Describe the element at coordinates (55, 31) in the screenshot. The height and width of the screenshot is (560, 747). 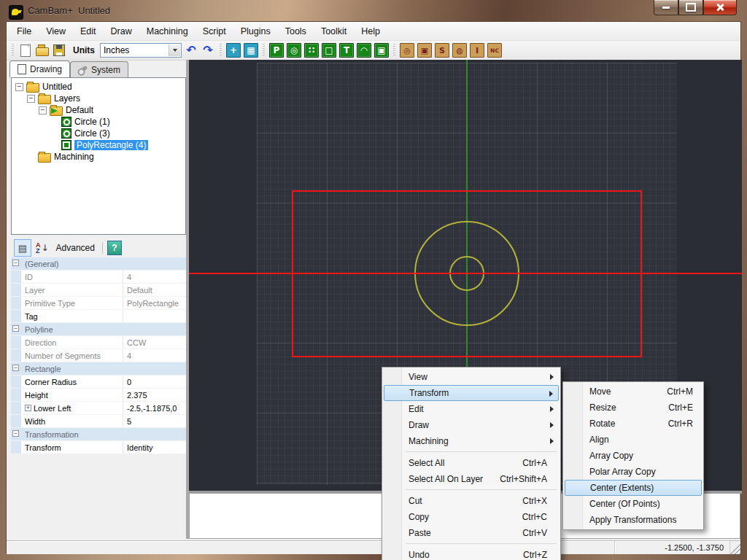
I see `menubar-item: View` at that location.